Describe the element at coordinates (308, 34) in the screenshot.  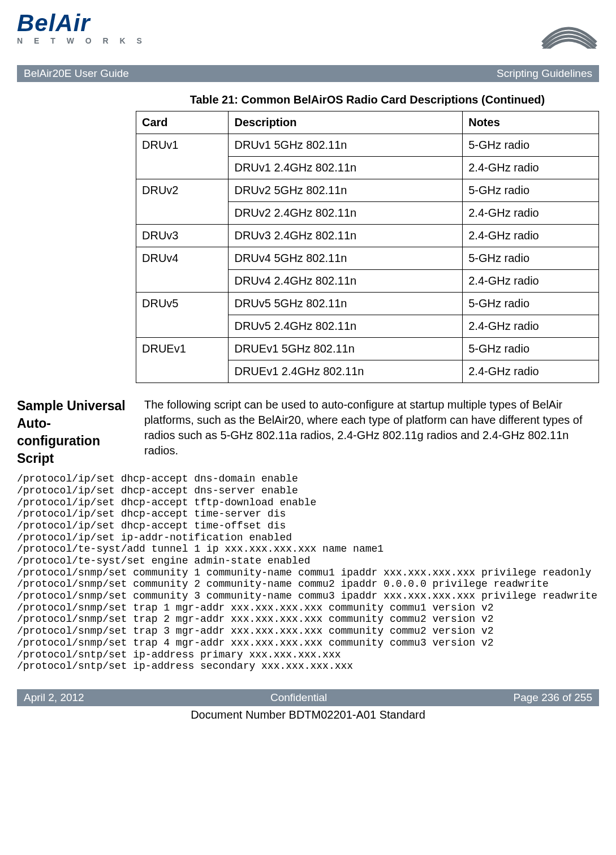
I see `page-header: BelAir N E T W O R K S` at that location.